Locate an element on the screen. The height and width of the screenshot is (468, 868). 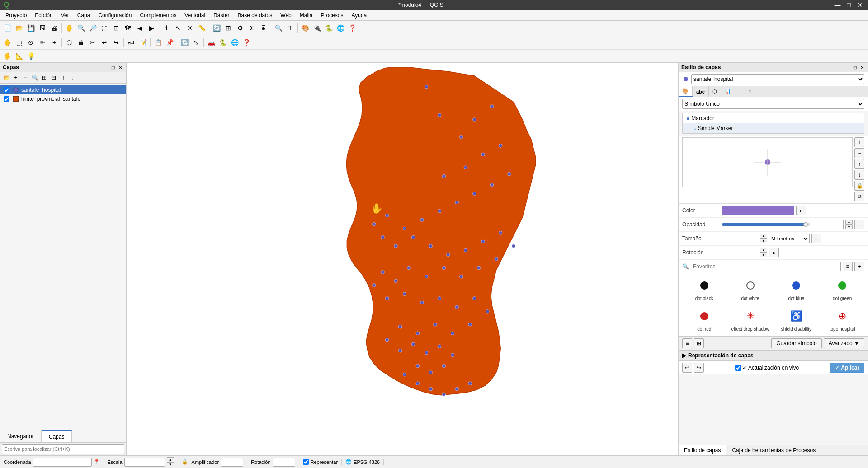
select2-button: ⬚ is located at coordinates (19, 42).